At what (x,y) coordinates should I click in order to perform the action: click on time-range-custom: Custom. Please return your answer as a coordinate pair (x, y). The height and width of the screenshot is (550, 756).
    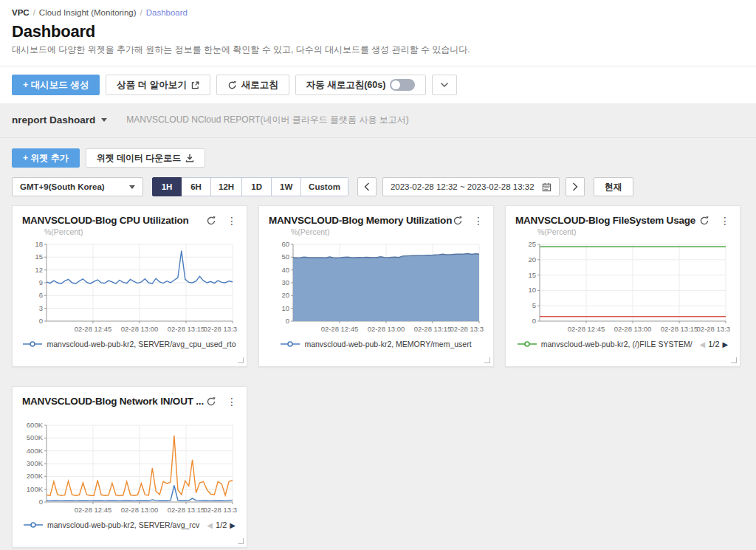
    Looking at the image, I should click on (325, 187).